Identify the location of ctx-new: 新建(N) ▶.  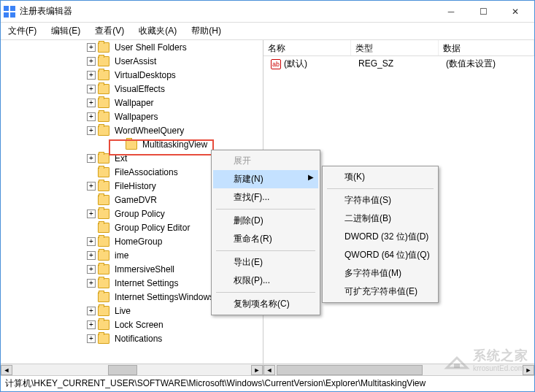
(266, 180).